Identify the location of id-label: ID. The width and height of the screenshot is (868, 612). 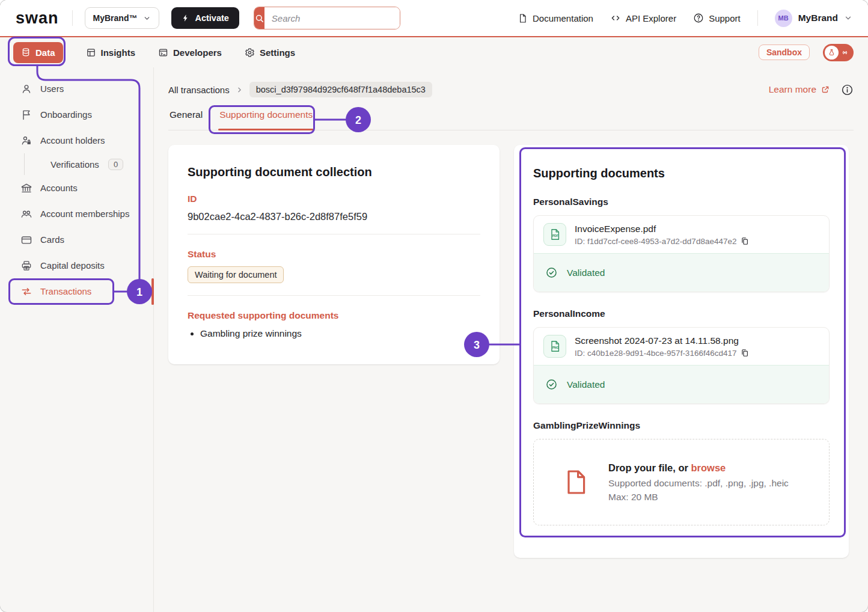
(334, 199).